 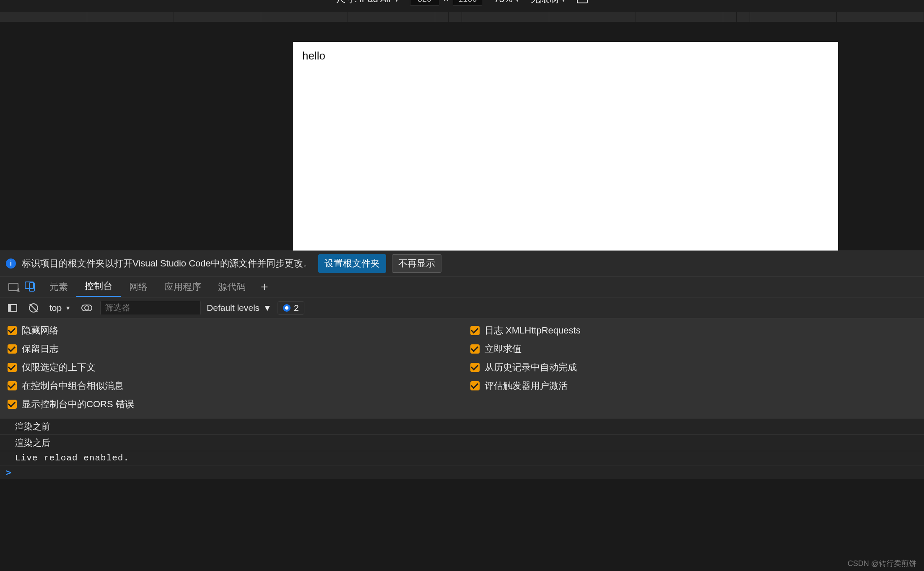 I want to click on zoom-label: 75%, so click(x=506, y=3).